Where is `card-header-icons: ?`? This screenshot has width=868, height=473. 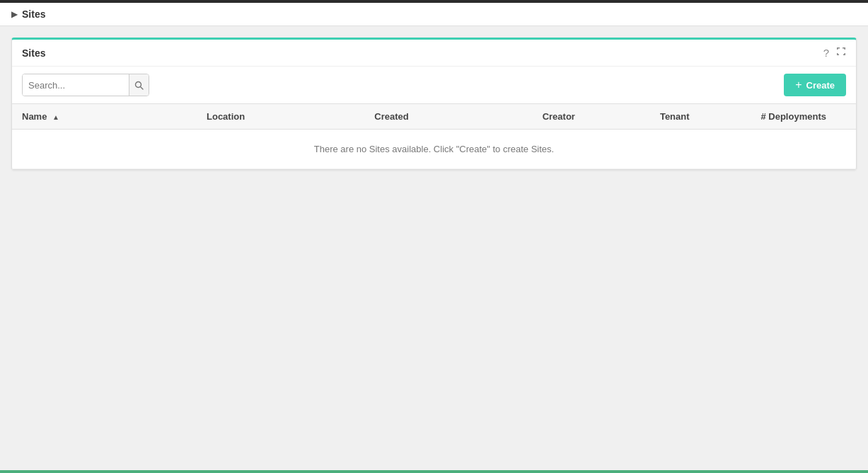 card-header-icons: ? is located at coordinates (835, 52).